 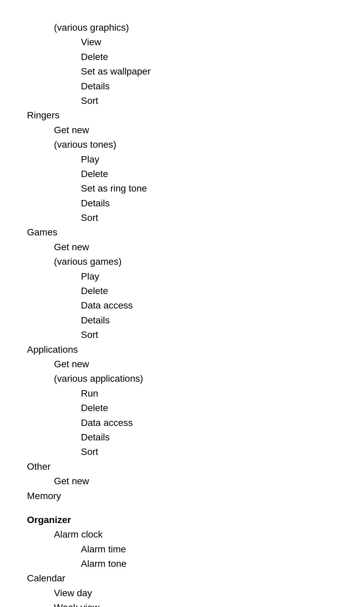 I want to click on various-applications-label: (various applications), so click(x=195, y=378).